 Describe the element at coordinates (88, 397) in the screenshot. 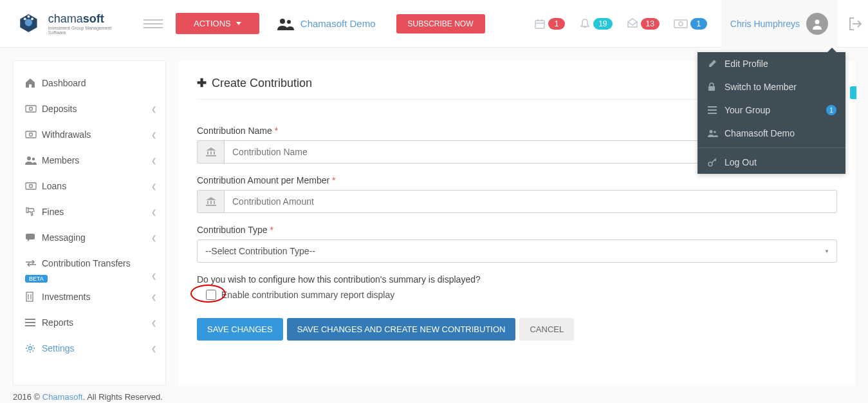

I see `footer: 2016 © Chamasoft. All Rights Reserved.` at that location.